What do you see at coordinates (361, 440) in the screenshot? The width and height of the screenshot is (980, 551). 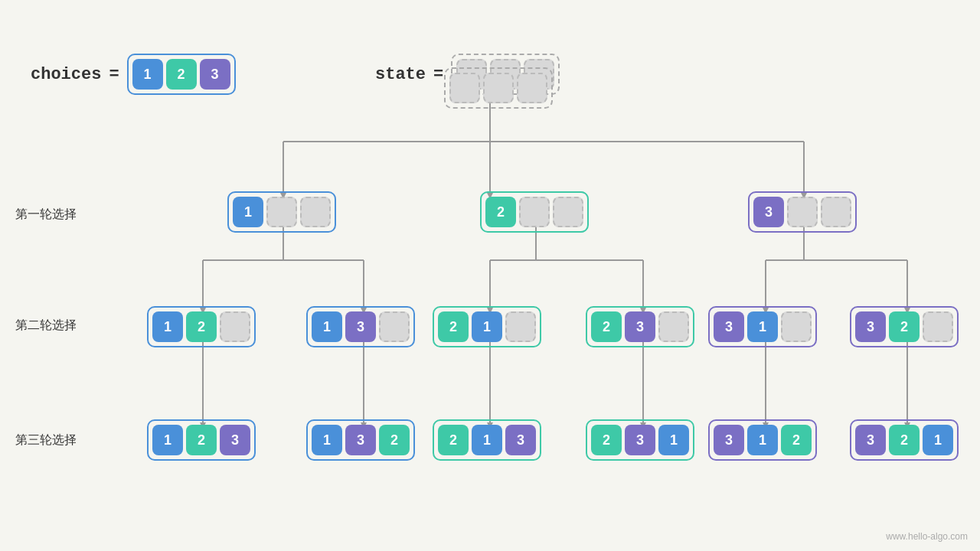 I see `r3-box-2: 1 3 2` at bounding box center [361, 440].